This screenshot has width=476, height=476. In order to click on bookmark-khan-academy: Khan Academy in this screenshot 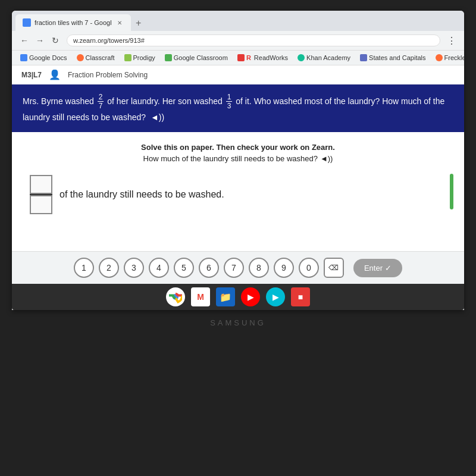, I will do `click(324, 58)`.